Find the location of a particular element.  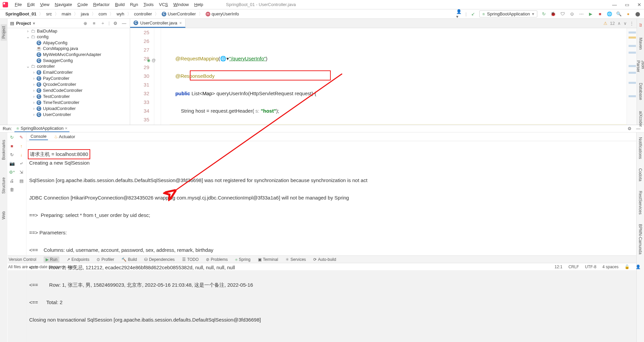

tree-item: ›CEmailController is located at coordinates (68, 72).